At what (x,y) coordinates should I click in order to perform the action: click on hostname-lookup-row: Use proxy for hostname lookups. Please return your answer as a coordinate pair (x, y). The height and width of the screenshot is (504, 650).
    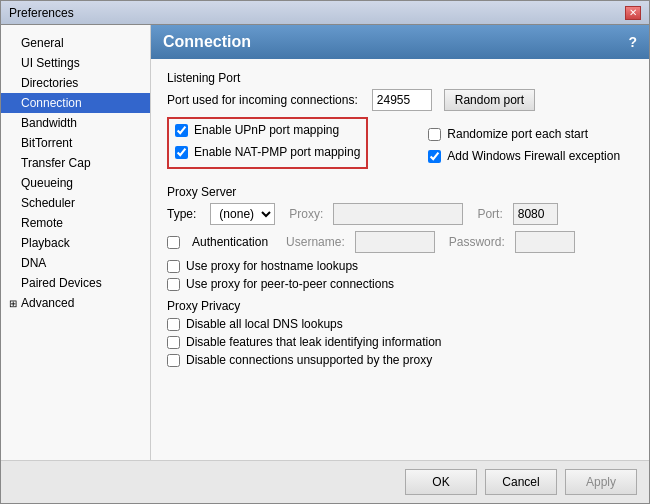
    Looking at the image, I should click on (400, 266).